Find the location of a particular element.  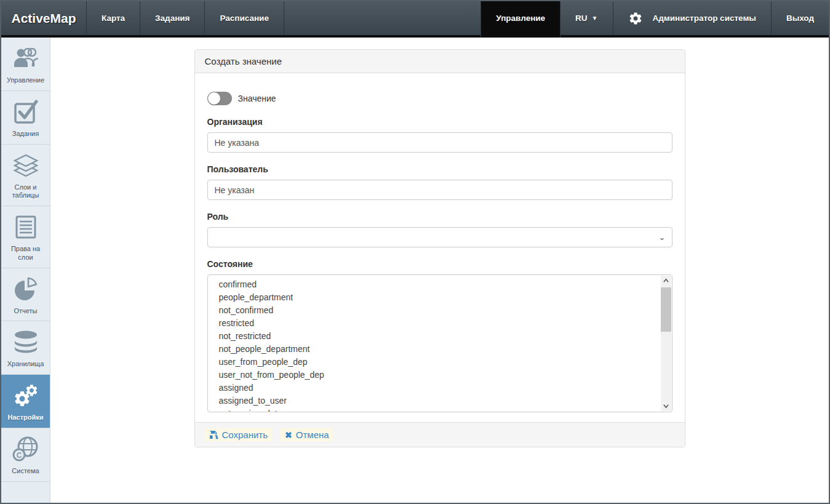

chevron-down-icon: ▼ is located at coordinates (595, 18).